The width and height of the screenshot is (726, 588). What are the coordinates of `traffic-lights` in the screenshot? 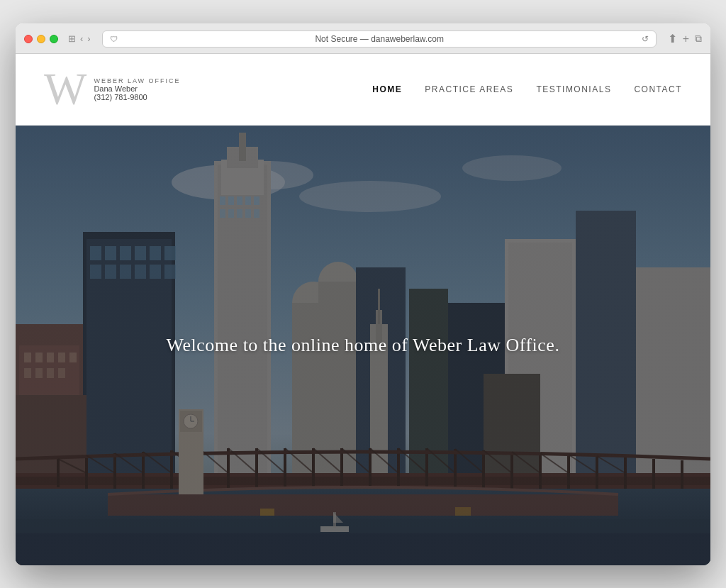 It's located at (41, 39).